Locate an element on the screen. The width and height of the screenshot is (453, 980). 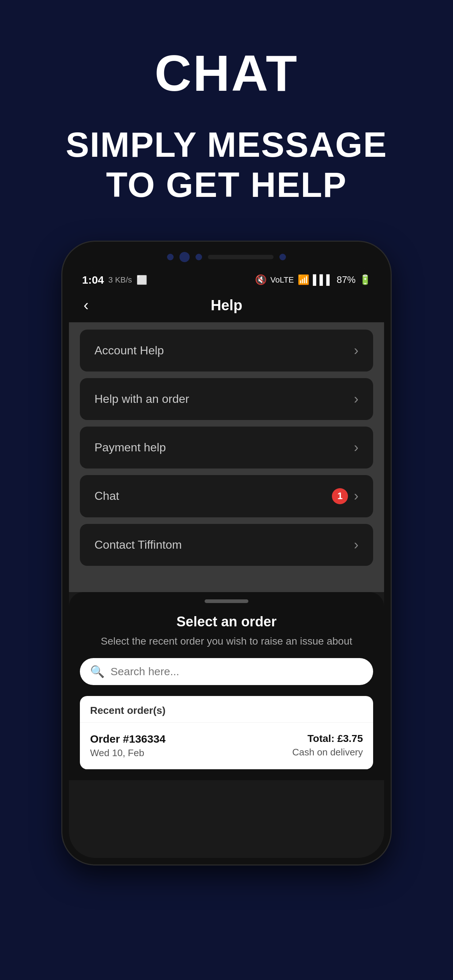
chevron-right-icon: › is located at coordinates (356, 351).